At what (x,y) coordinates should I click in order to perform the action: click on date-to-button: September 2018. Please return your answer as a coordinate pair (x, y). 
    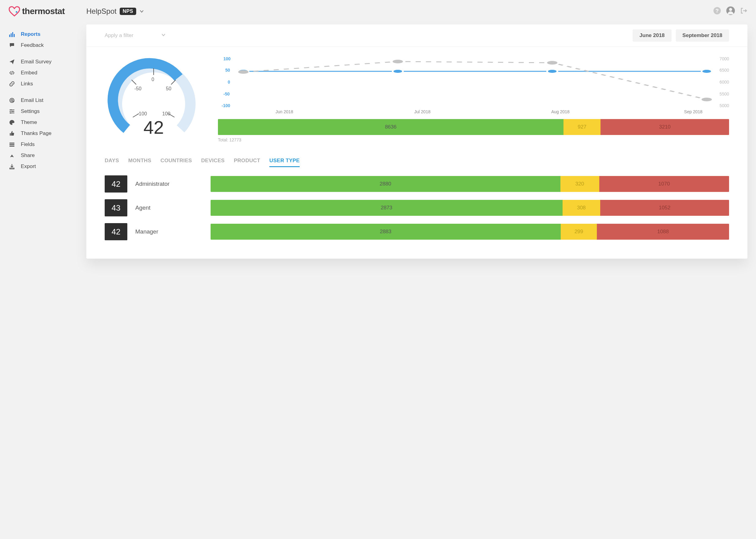
    Looking at the image, I should click on (702, 36).